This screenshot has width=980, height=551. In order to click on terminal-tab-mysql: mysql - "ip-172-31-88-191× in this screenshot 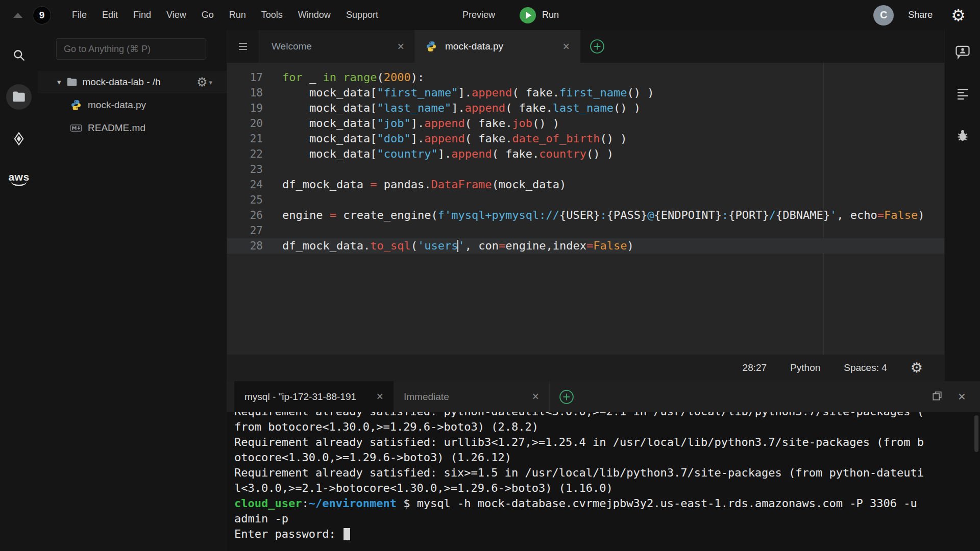, I will do `click(314, 397)`.